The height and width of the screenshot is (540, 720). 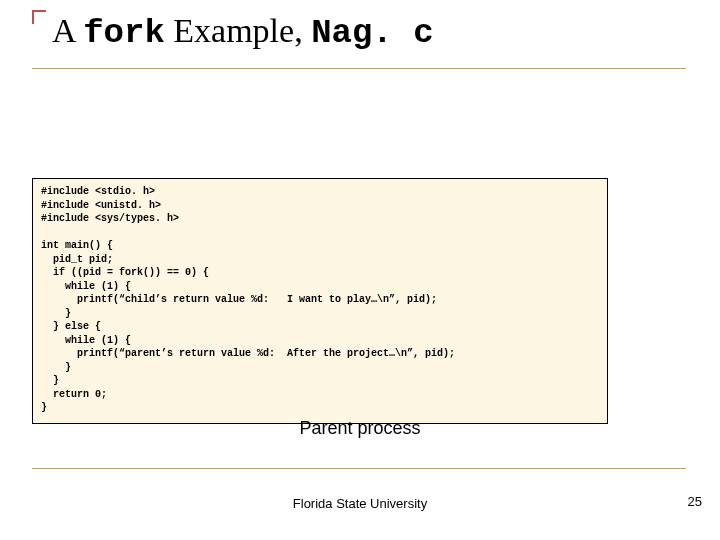 What do you see at coordinates (695, 502) in the screenshot?
I see `page-number: 25` at bounding box center [695, 502].